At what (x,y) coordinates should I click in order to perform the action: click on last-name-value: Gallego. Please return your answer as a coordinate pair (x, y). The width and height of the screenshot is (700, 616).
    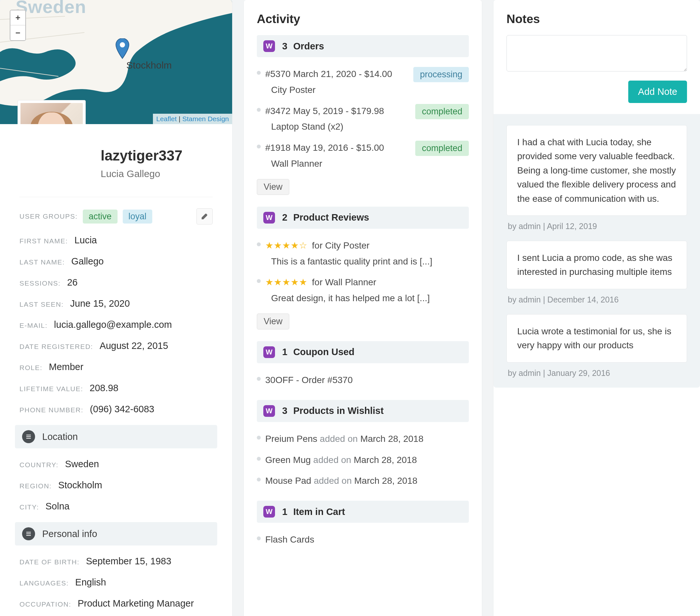
    Looking at the image, I should click on (87, 261).